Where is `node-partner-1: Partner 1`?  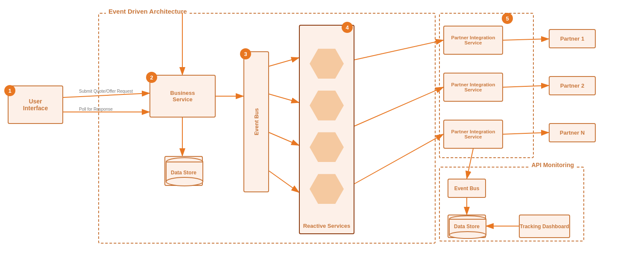 node-partner-1: Partner 1 is located at coordinates (572, 38).